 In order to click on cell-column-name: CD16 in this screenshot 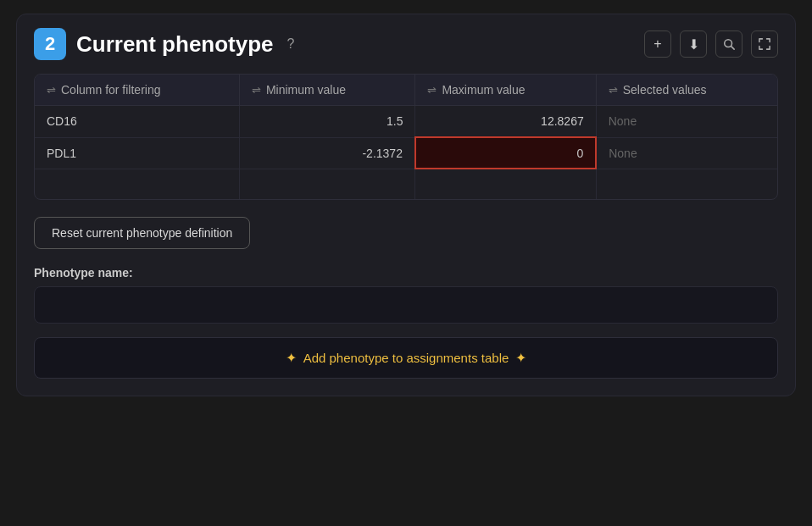, I will do `click(137, 122)`.